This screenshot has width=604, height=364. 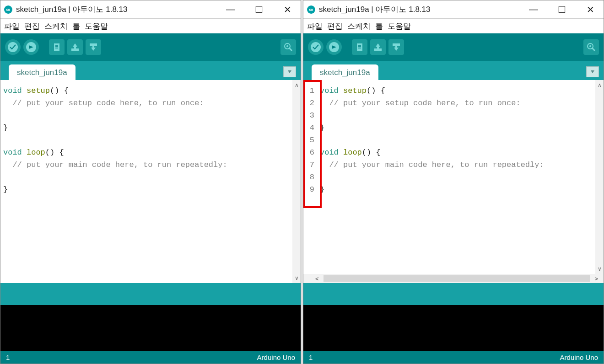 What do you see at coordinates (457, 278) in the screenshot?
I see `hscroll-track` at bounding box center [457, 278].